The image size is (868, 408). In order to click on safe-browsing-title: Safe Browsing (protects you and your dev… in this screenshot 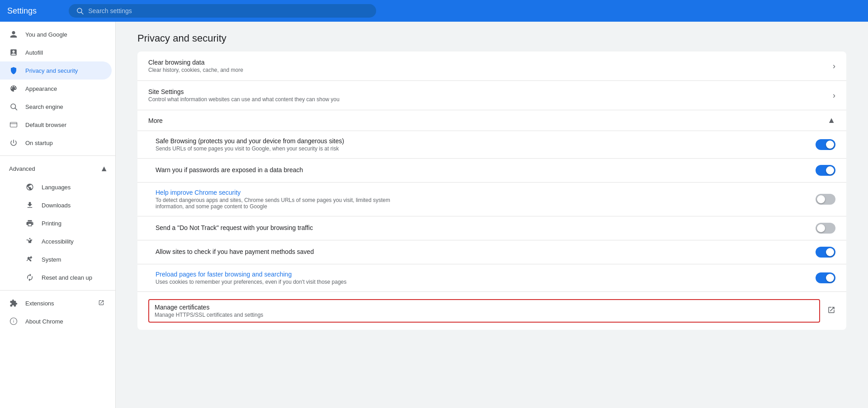, I will do `click(250, 141)`.